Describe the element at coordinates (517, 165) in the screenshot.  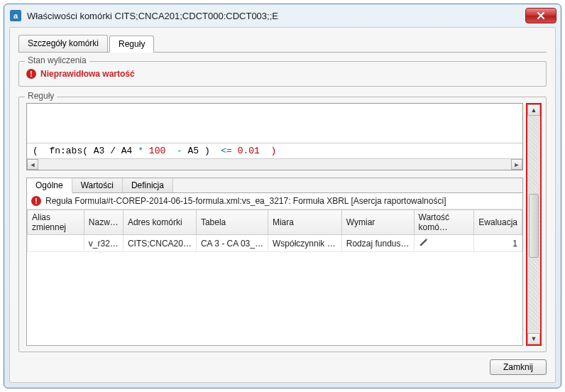
I see `scroll-right-icon: ►` at that location.